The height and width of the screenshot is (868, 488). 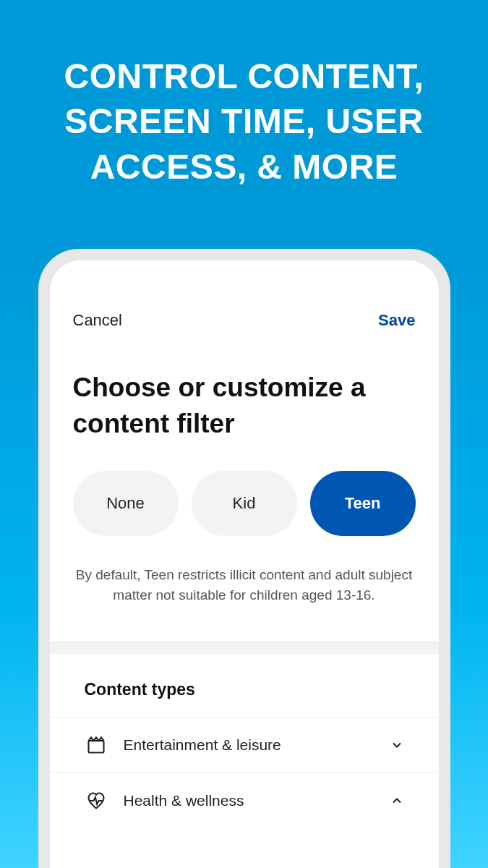 What do you see at coordinates (257, 801) in the screenshot?
I see `content-type-label: Health & wellness` at bounding box center [257, 801].